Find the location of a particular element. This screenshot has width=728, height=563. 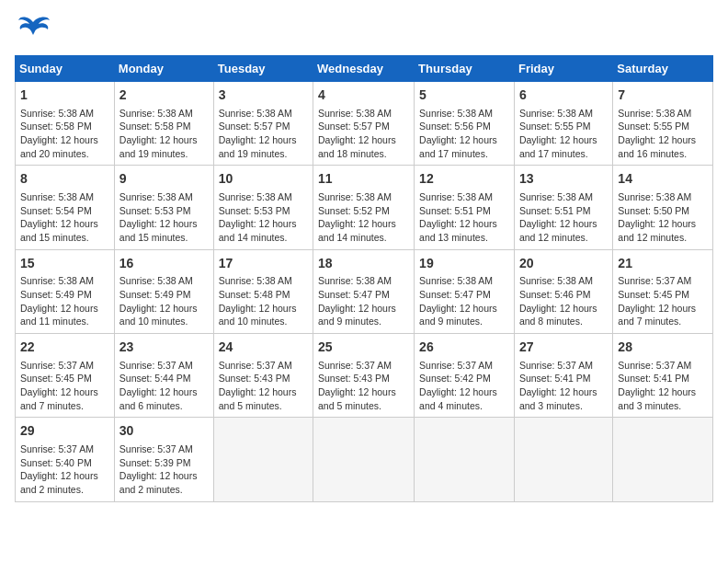

day-number: 28 is located at coordinates (663, 348).